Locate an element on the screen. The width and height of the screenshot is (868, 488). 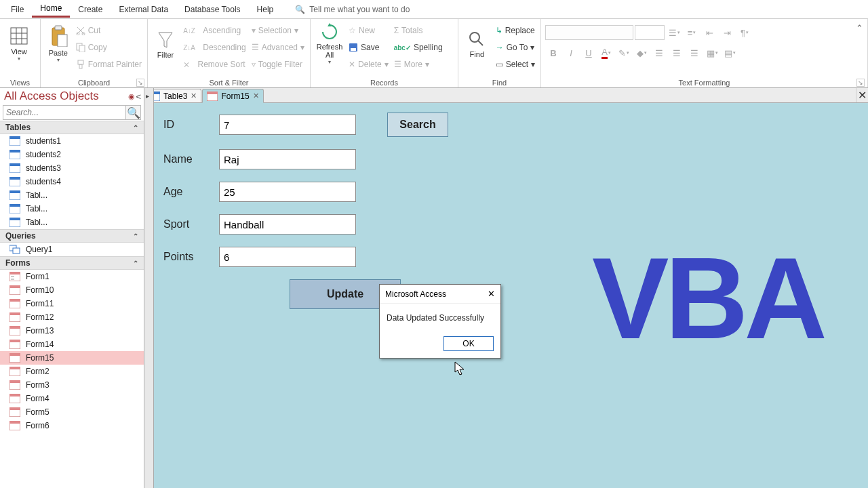
indent-dec-icon: ⇤ is located at coordinates (709, 33).